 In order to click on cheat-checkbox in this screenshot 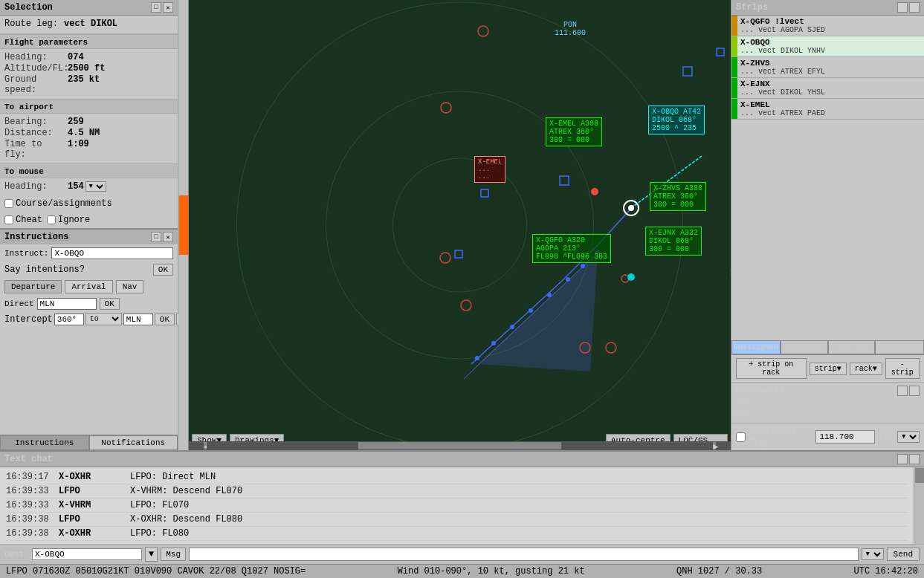, I will do `click(9, 220)`.